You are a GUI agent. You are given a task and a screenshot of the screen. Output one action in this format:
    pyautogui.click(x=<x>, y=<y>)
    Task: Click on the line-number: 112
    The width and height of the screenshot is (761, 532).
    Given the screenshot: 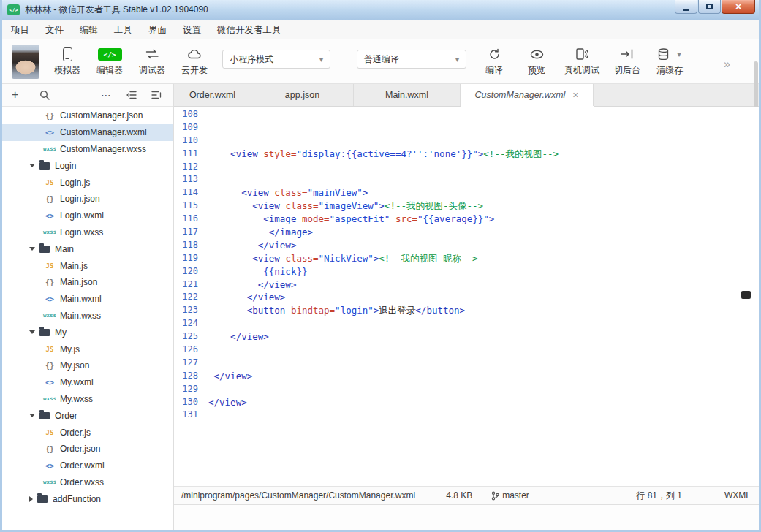 What is the action you would take?
    pyautogui.click(x=192, y=167)
    